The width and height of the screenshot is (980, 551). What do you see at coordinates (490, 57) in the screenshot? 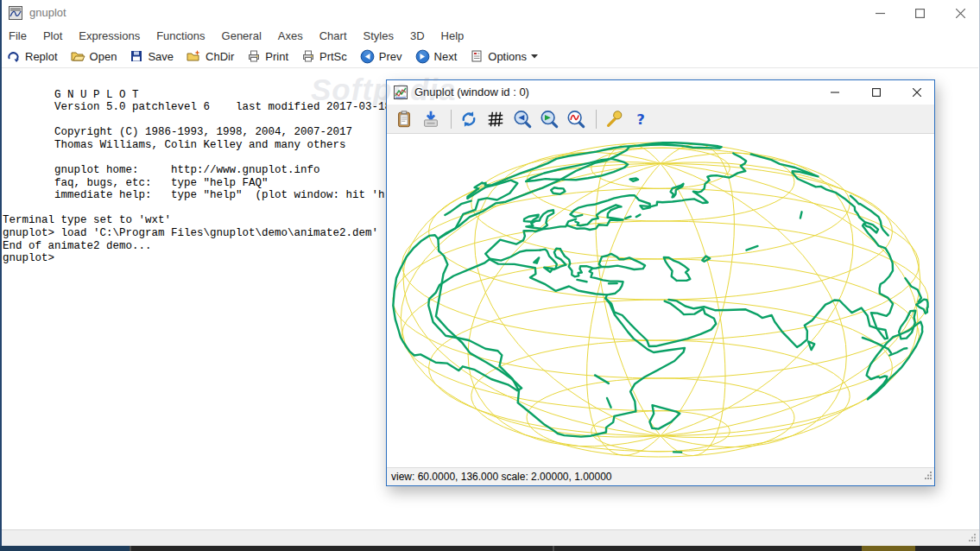
I see `main-toolbar: Replot Open Save ChDir` at bounding box center [490, 57].